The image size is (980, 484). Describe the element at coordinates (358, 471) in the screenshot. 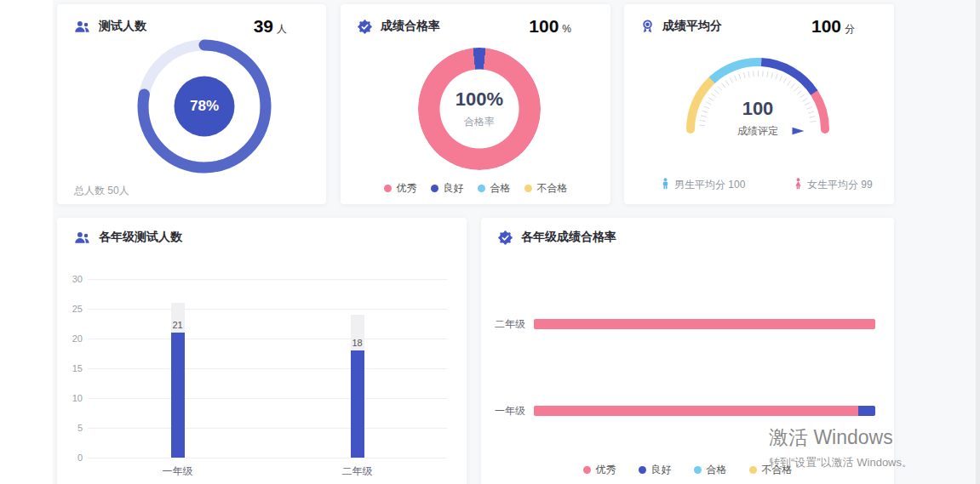

I see `x-axis-label: 二年级` at that location.